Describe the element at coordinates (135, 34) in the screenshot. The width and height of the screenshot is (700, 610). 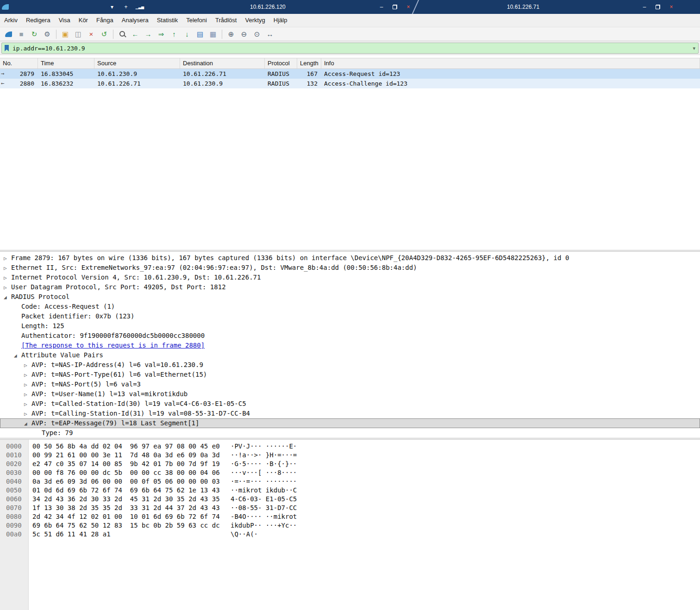
I see `go-back-button: ←` at that location.